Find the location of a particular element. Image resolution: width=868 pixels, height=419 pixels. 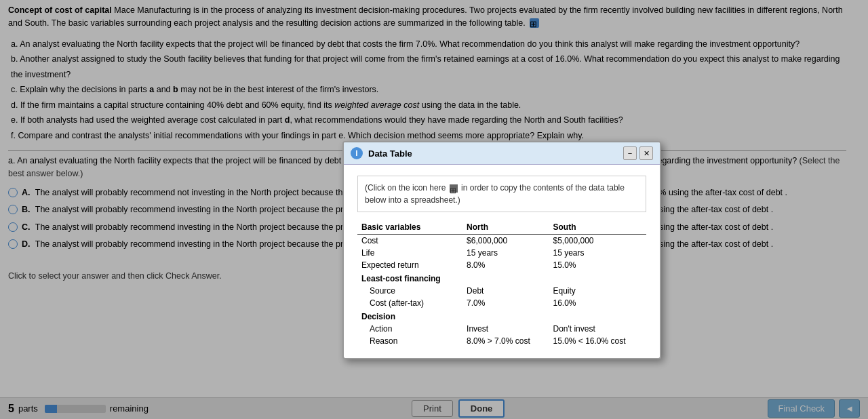

table-row-least-cost-header: Least-cost financing is located at coordinates (502, 278).